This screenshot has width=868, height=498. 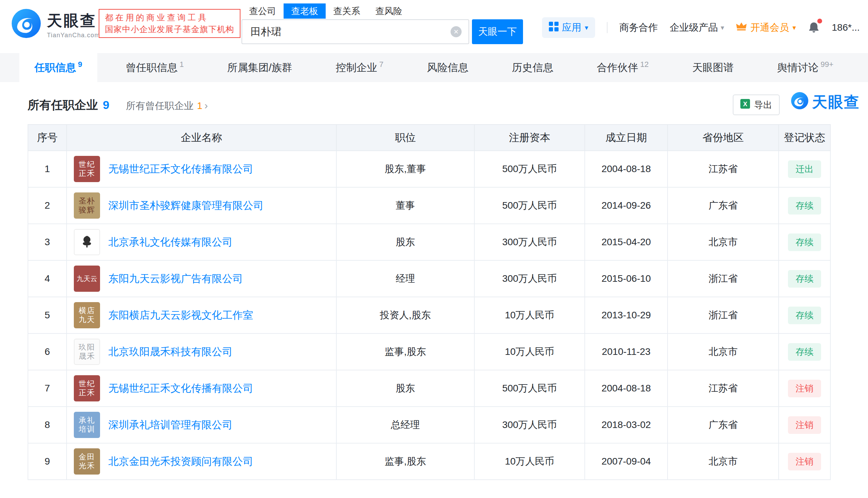 What do you see at coordinates (723, 279) in the screenshot?
I see `province-cell: 浙江省` at bounding box center [723, 279].